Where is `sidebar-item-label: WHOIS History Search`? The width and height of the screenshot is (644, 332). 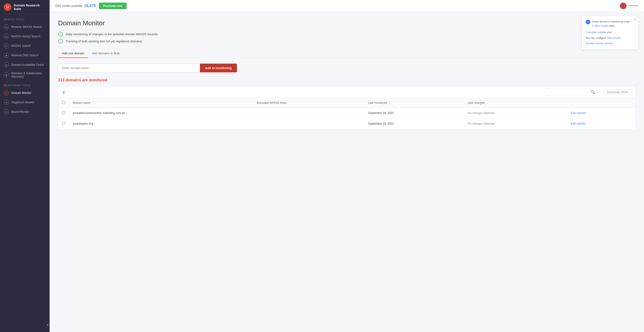 sidebar-item-label: WHOIS History Search is located at coordinates (26, 37).